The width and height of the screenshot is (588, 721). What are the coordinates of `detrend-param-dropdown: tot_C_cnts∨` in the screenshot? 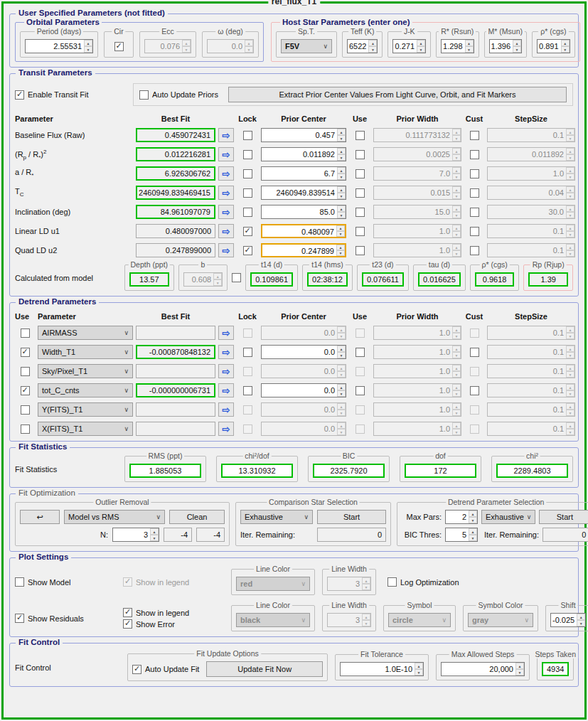 It's located at (85, 390).